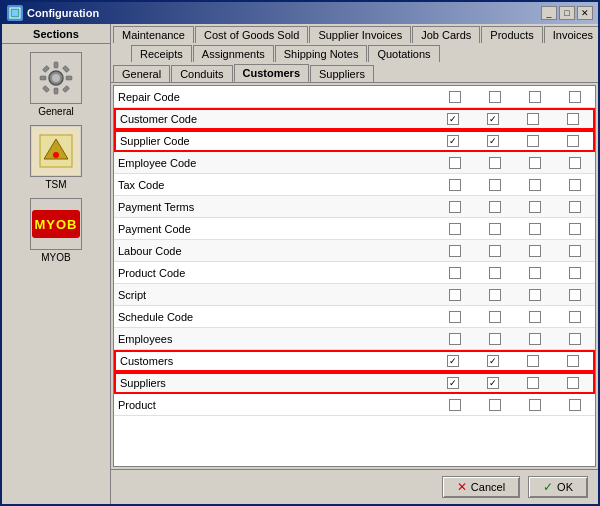 The height and width of the screenshot is (506, 600). I want to click on sidebar-item-general: General, so click(56, 84).